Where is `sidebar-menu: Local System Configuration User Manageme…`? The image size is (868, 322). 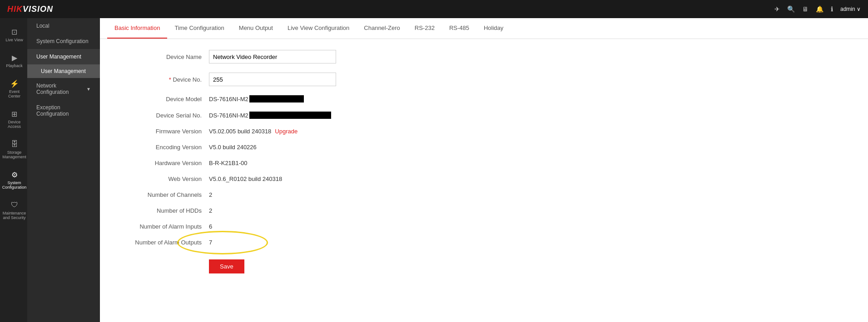 sidebar-menu: Local System Configuration User Manageme… is located at coordinates (64, 170).